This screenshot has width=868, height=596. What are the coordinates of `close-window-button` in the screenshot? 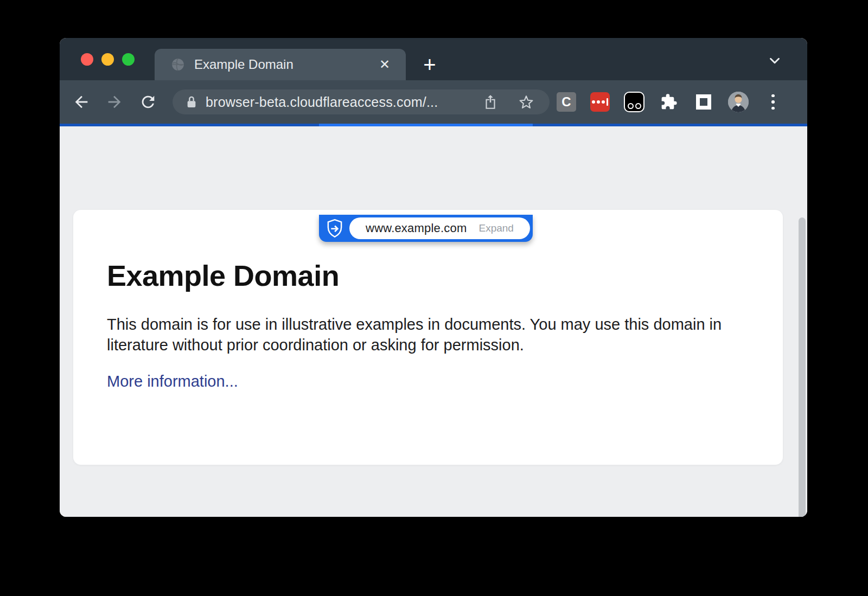 It's located at (87, 60).